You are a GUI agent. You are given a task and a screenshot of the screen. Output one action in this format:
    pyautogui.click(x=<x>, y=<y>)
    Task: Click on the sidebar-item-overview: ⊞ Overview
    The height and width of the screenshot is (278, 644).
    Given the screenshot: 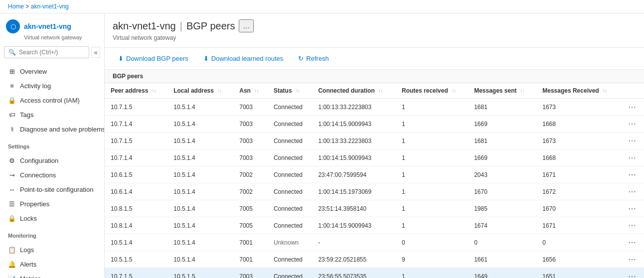 What is the action you would take?
    pyautogui.click(x=52, y=72)
    